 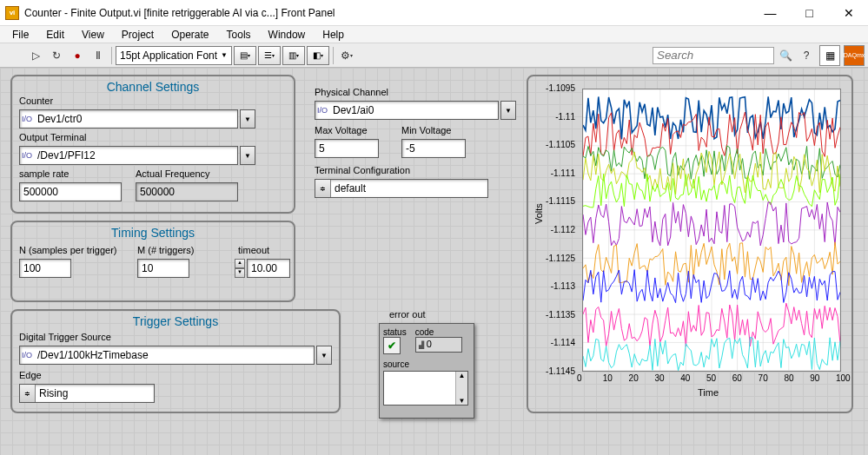 I want to click on app-icon: vi, so click(x=12, y=13).